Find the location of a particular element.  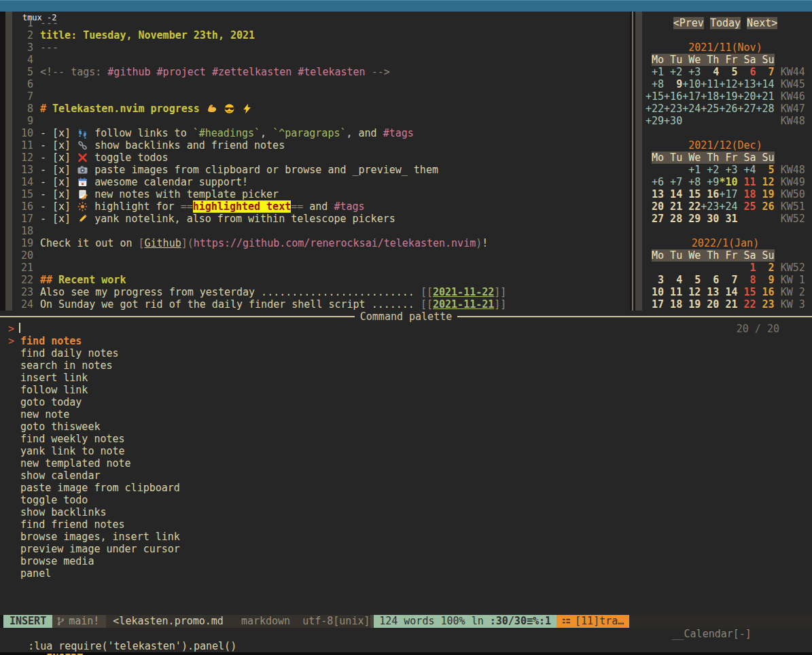

calendar-day: +3 is located at coordinates (728, 170).